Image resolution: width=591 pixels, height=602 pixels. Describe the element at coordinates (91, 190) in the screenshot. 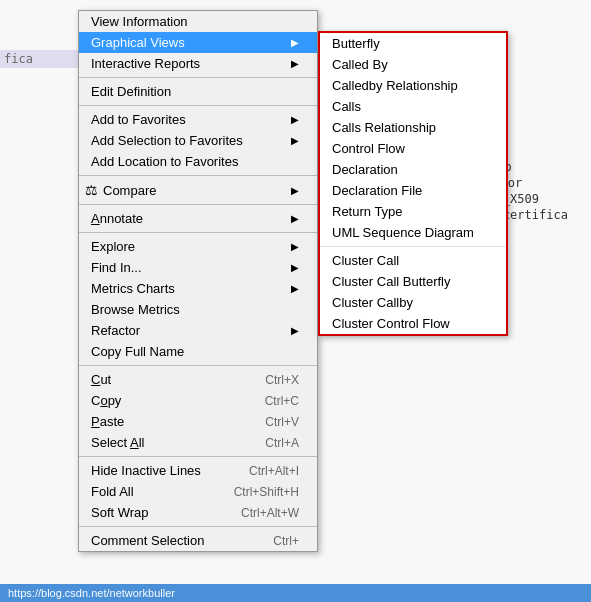

I see `compare-icon: ⚖` at that location.